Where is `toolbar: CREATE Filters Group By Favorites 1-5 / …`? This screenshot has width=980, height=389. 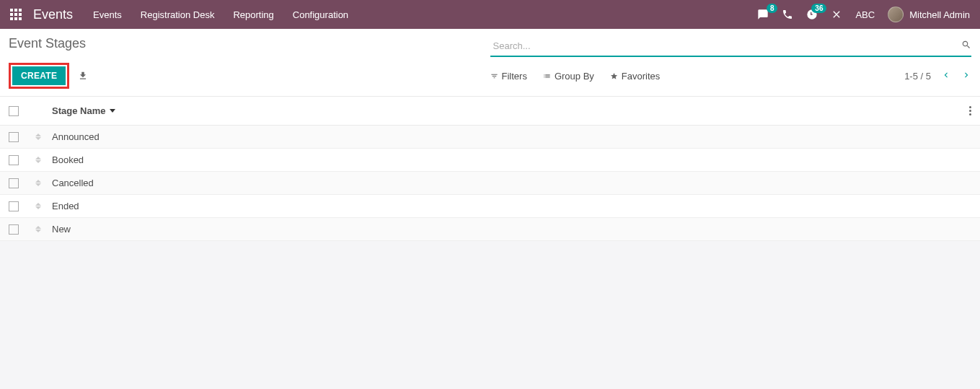 toolbar: CREATE Filters Group By Favorites 1-5 / … is located at coordinates (490, 77).